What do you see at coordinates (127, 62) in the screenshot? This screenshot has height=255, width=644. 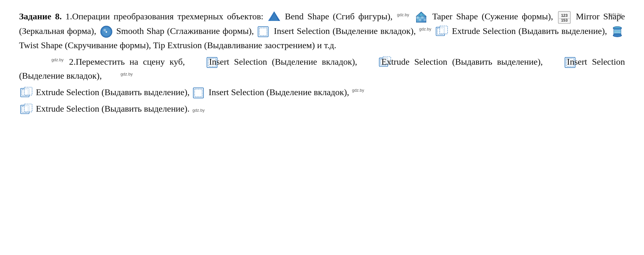 I see `para2-intro: 2.Переместить на сцену куб,` at bounding box center [127, 62].